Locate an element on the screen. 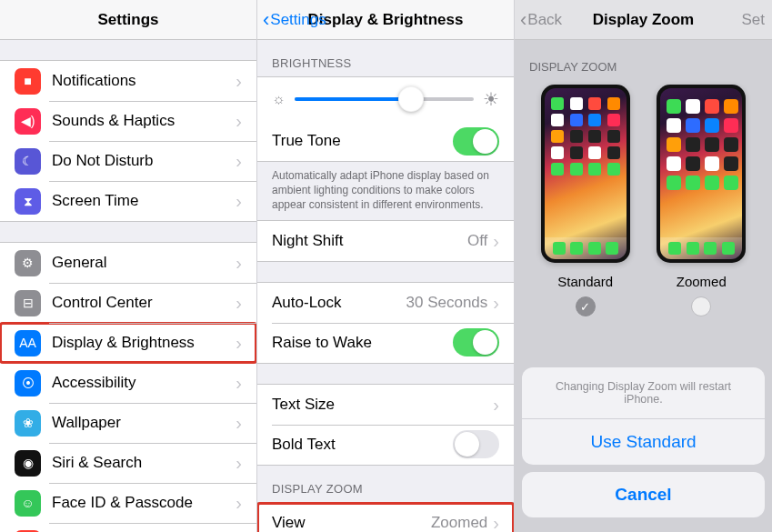 The width and height of the screenshot is (772, 532). row-label: Do Not Disturb is located at coordinates (144, 161).